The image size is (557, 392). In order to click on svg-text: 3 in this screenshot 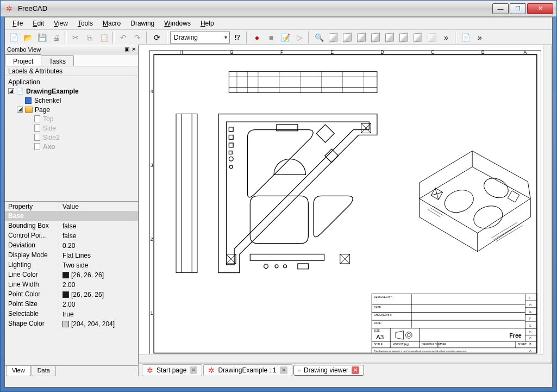, I will do `click(152, 165)`.